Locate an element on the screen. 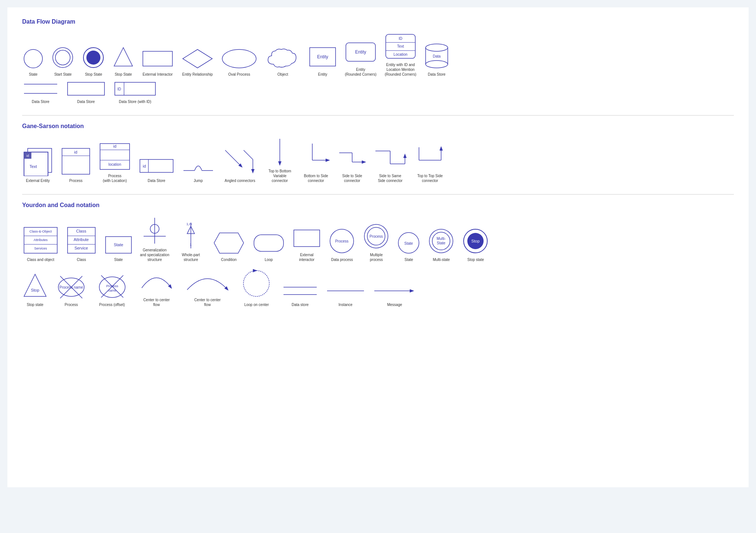 The width and height of the screenshot is (756, 533). yc-multi-state: Multi- State Multi-state is located at coordinates (441, 245).